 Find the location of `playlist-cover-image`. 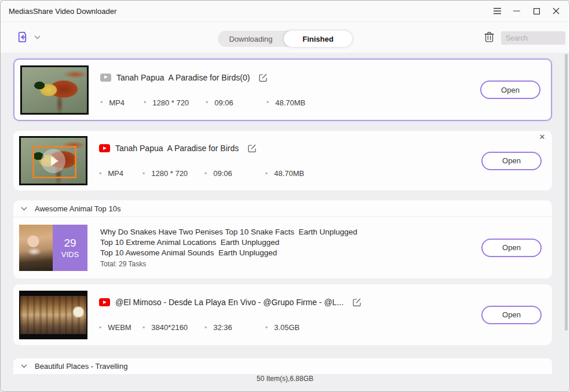

playlist-cover-image is located at coordinates (36, 248).